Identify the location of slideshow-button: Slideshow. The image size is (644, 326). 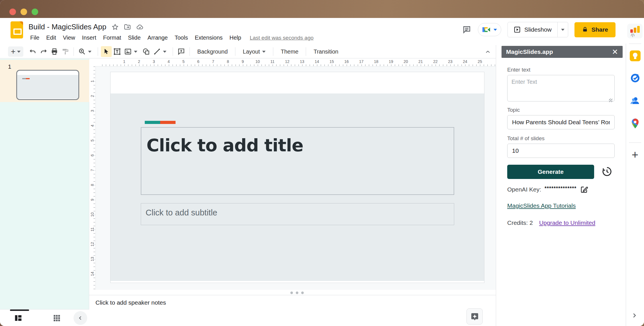
(533, 30).